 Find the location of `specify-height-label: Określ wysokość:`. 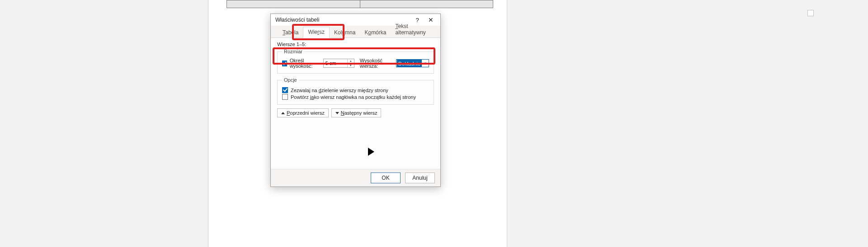

specify-height-label: Określ wysokość: is located at coordinates (305, 63).